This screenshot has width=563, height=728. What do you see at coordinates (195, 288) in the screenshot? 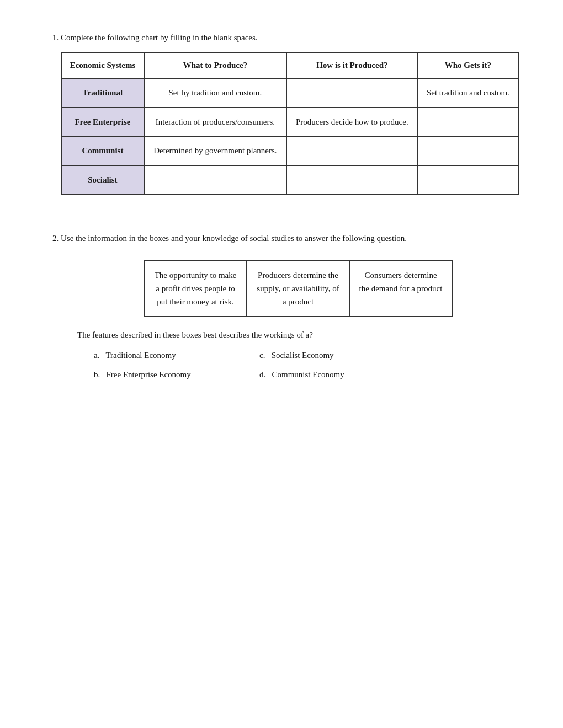
I see `info-box-1: The opportunity to make a profit drives …` at bounding box center [195, 288].